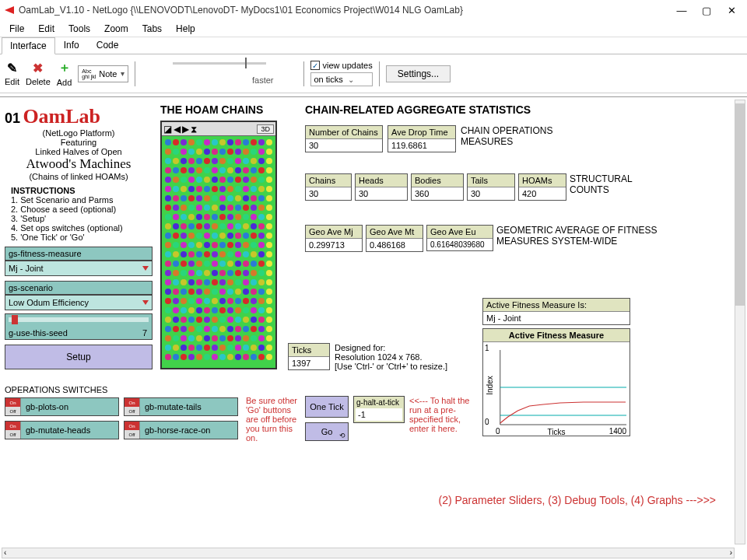 The width and height of the screenshot is (747, 560). What do you see at coordinates (342, 65) in the screenshot?
I see `view-updates-checkbox: ✓ view updates` at bounding box center [342, 65].